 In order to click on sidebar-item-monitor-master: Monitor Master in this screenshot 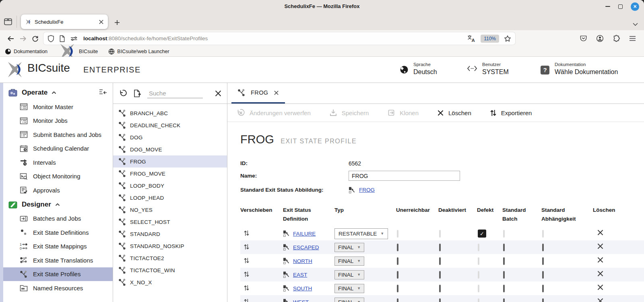, I will do `click(58, 107)`.